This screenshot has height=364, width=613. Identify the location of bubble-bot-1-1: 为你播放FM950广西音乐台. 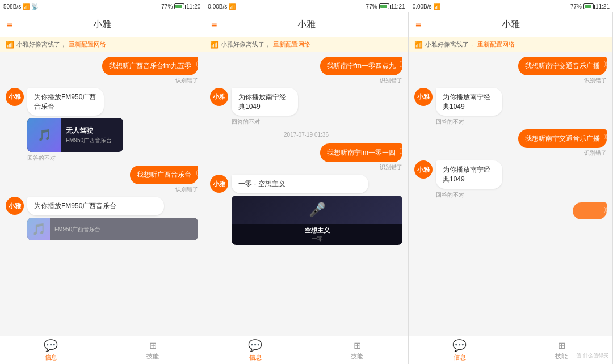
(66, 102).